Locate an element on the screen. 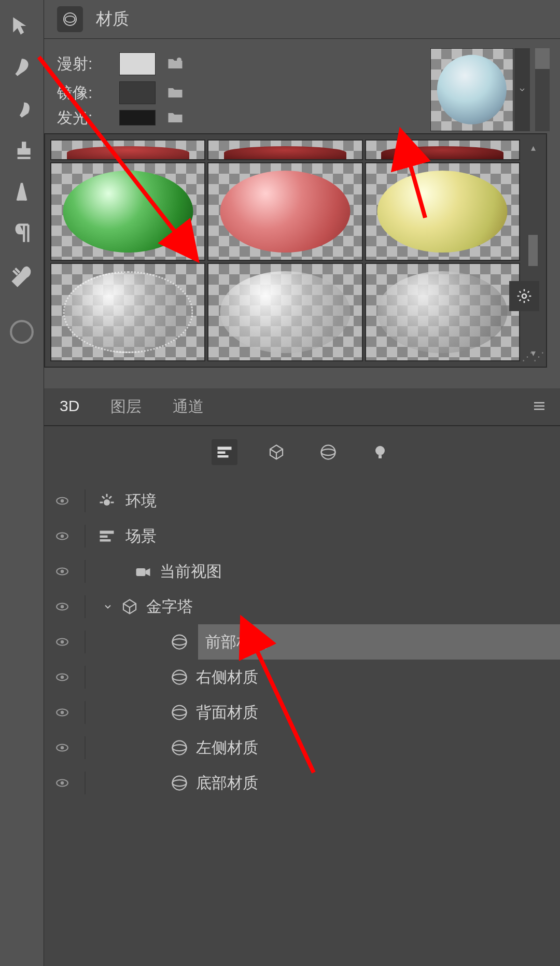 The image size is (560, 966). tab-channels: 通道 is located at coordinates (188, 407).